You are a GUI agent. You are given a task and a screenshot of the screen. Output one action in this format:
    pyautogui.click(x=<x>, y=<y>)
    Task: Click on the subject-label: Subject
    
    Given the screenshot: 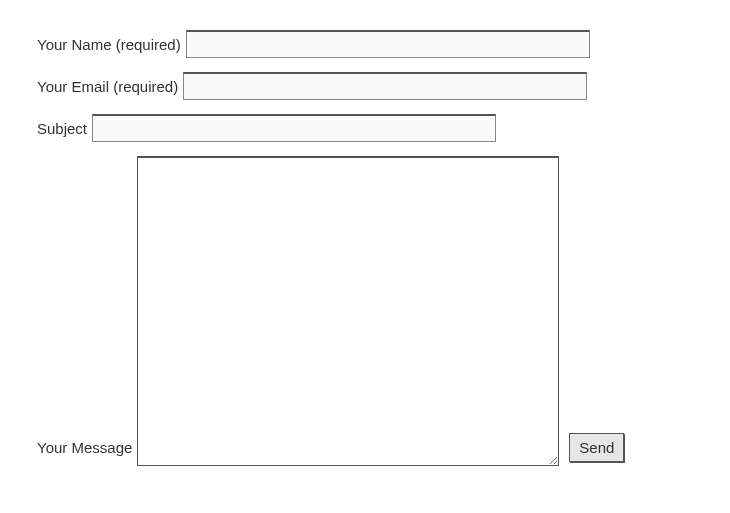 What is the action you would take?
    pyautogui.click(x=62, y=128)
    